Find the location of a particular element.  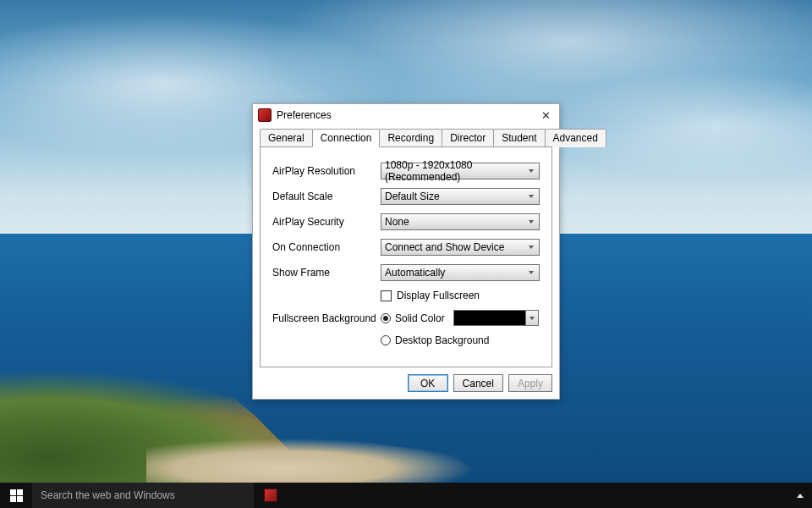

tab-recording: Recording is located at coordinates (411, 138).